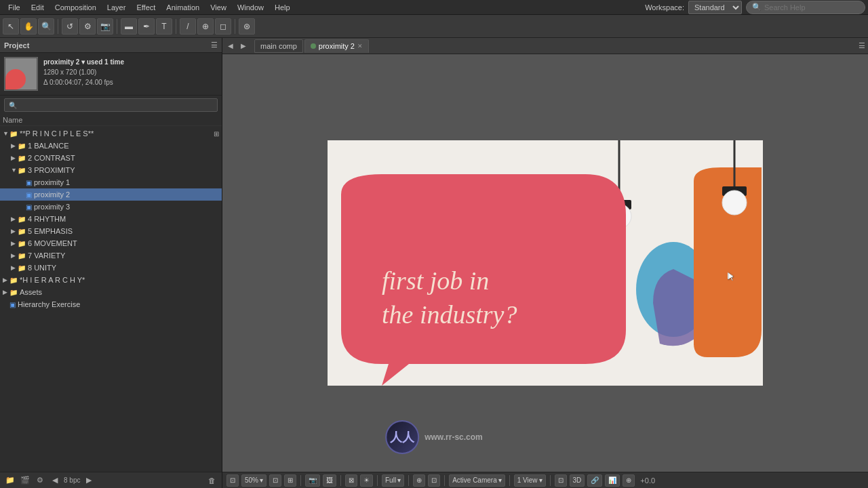  I want to click on zoom-label: 50%, so click(252, 480).